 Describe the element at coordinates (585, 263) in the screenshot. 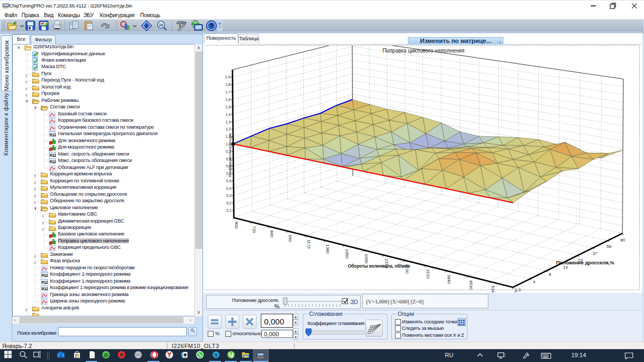

I see `svg-text: Положение дросселя,%` at that location.